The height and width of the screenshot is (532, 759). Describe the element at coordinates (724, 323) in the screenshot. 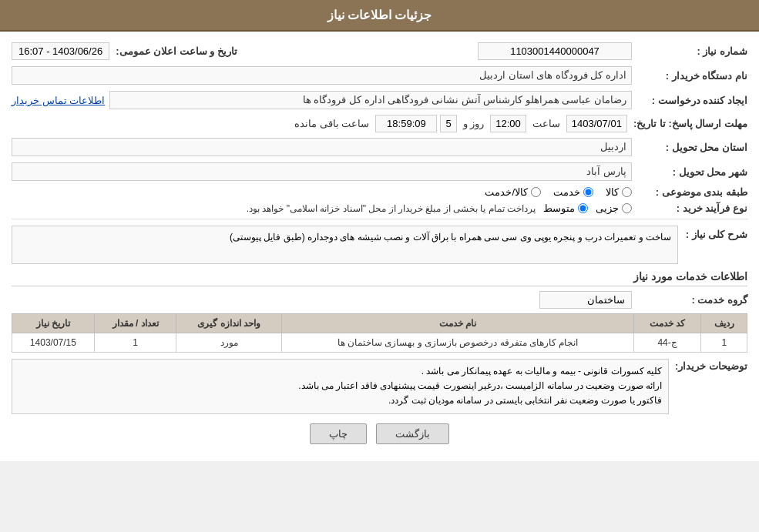

I see `col-radif: ردیف` at that location.